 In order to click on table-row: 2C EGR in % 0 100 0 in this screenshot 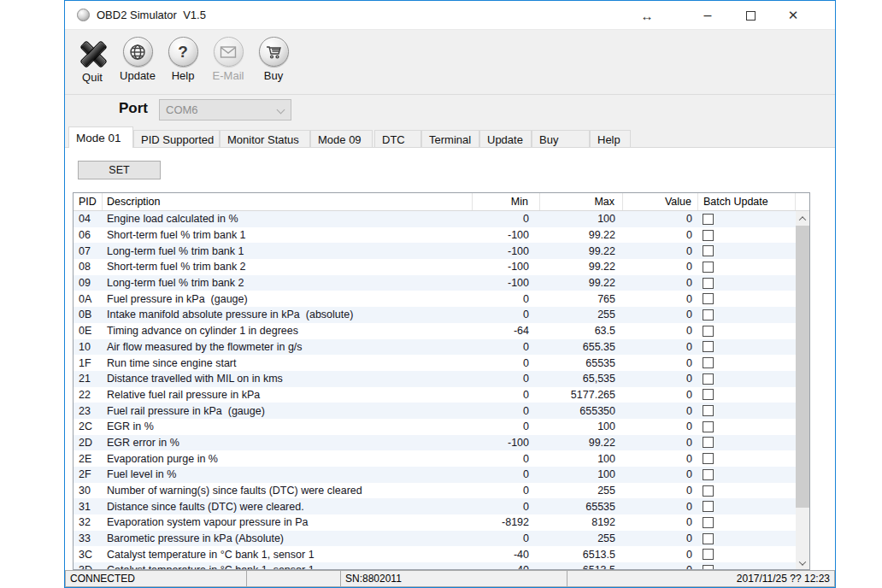, I will do `click(434, 427)`.